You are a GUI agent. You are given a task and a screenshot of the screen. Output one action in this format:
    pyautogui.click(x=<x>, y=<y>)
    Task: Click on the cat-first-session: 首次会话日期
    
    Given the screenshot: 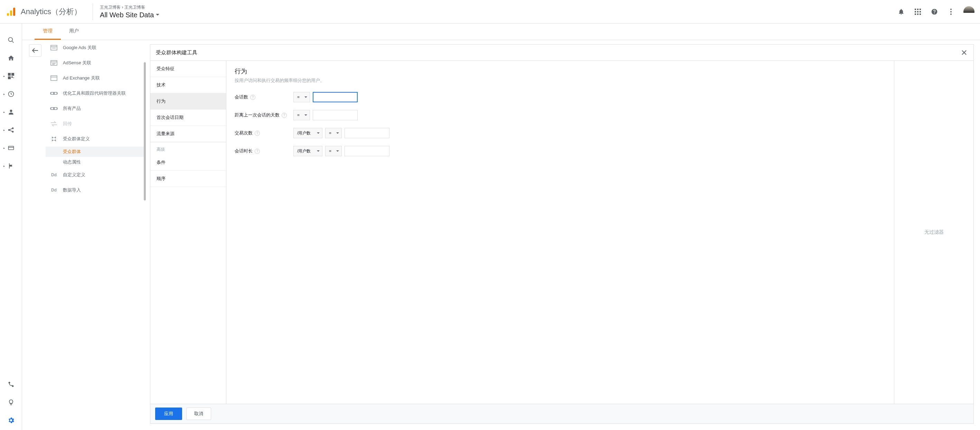 What is the action you would take?
    pyautogui.click(x=188, y=118)
    